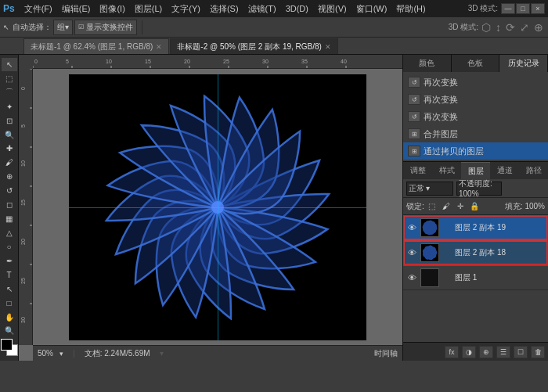 The height and width of the screenshot is (392, 548). What do you see at coordinates (9, 318) in the screenshot?
I see `tool-hand: ✋` at bounding box center [9, 318].